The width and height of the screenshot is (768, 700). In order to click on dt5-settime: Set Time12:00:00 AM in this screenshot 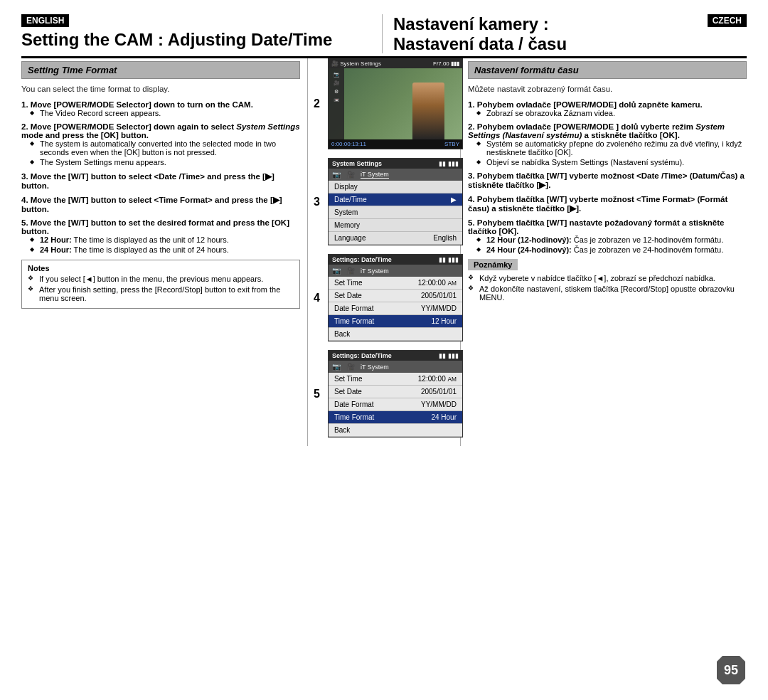, I will do `click(395, 379)`.